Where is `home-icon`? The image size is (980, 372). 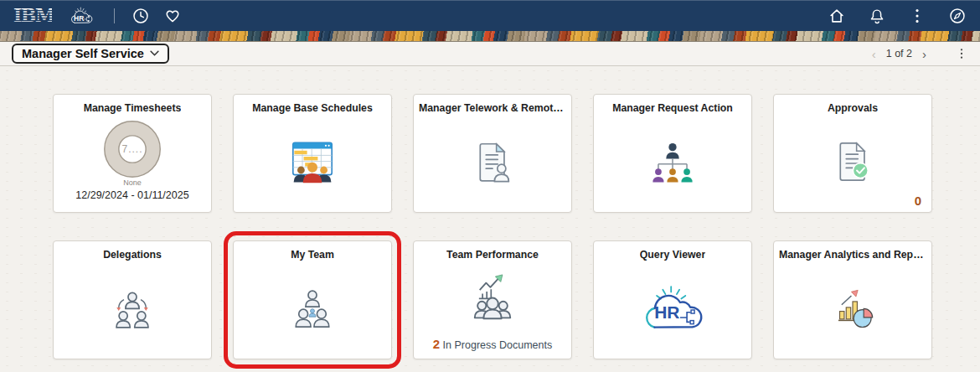 home-icon is located at coordinates (837, 16).